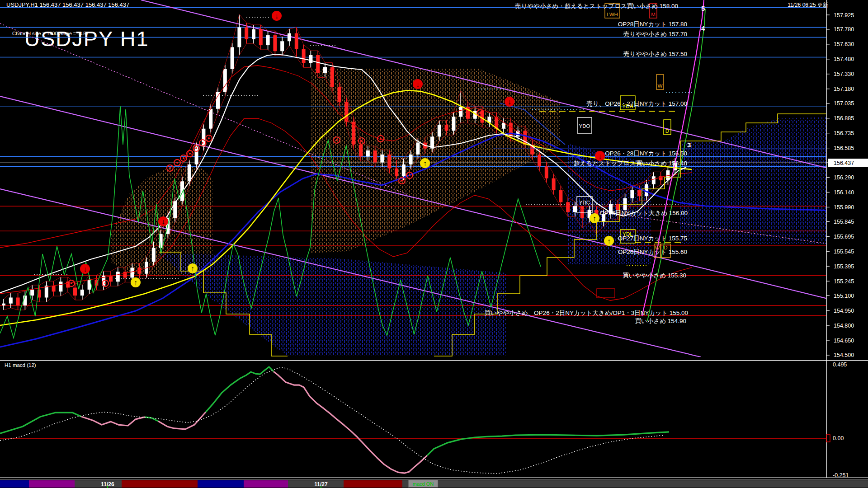  What do you see at coordinates (660, 86) in the screenshot?
I see `svg-text: W` at bounding box center [660, 86].